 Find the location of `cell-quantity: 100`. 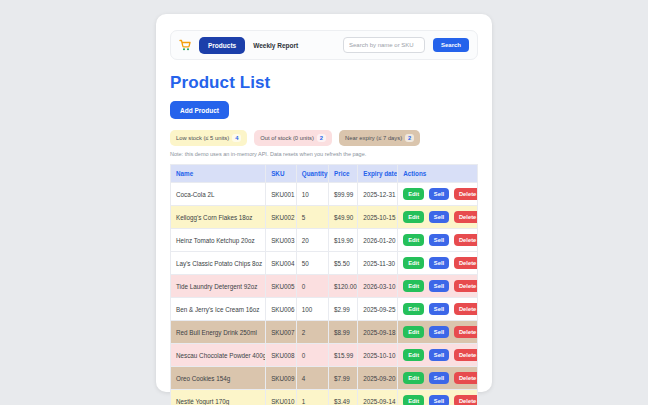

cell-quantity: 100 is located at coordinates (312, 310).